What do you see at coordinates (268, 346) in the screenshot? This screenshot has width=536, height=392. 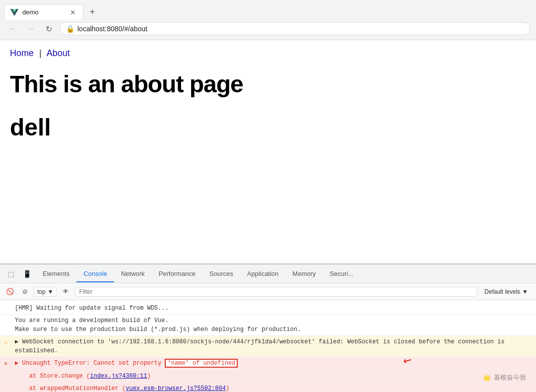 I see `console-line: ⚠ ▶ WebSocket connection to 'ws://192.16…` at bounding box center [268, 346].